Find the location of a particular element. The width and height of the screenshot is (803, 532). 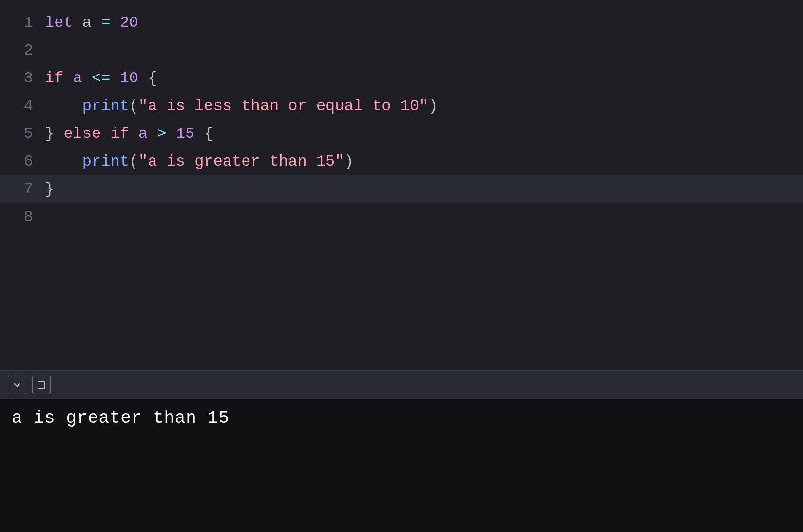

code-line-1: 1let a = 20 is located at coordinates (402, 22).